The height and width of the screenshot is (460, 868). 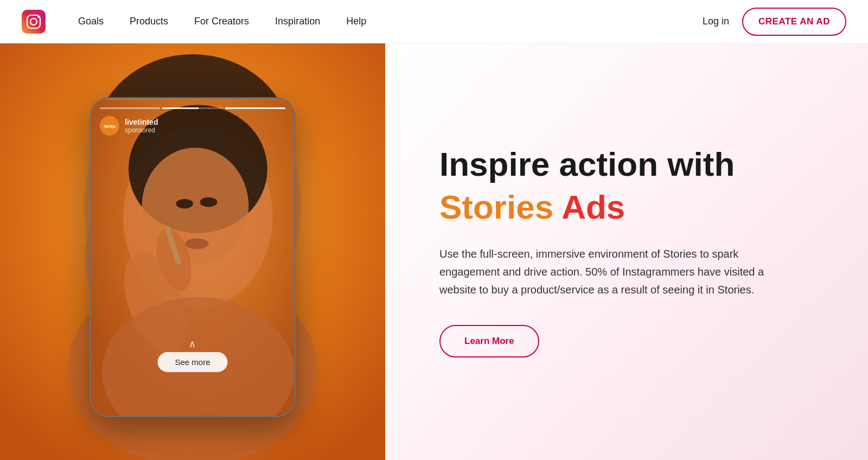 I want to click on see-more-button: See more, so click(x=192, y=362).